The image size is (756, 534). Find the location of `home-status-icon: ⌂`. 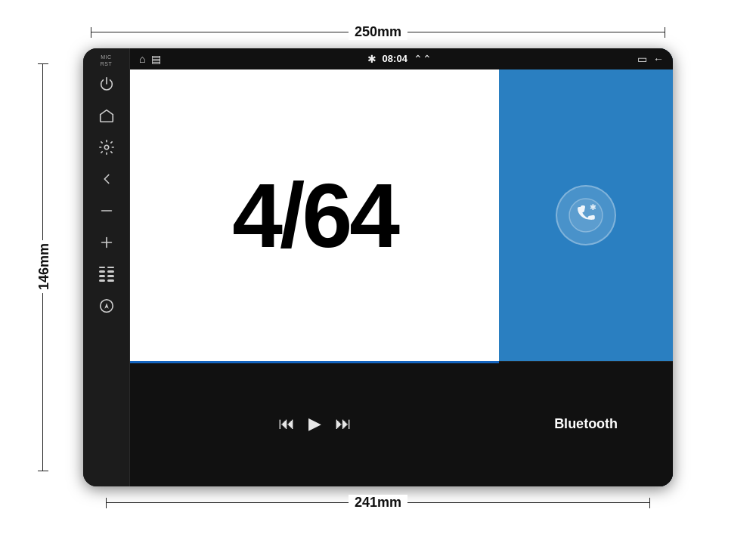

home-status-icon: ⌂ is located at coordinates (142, 59).